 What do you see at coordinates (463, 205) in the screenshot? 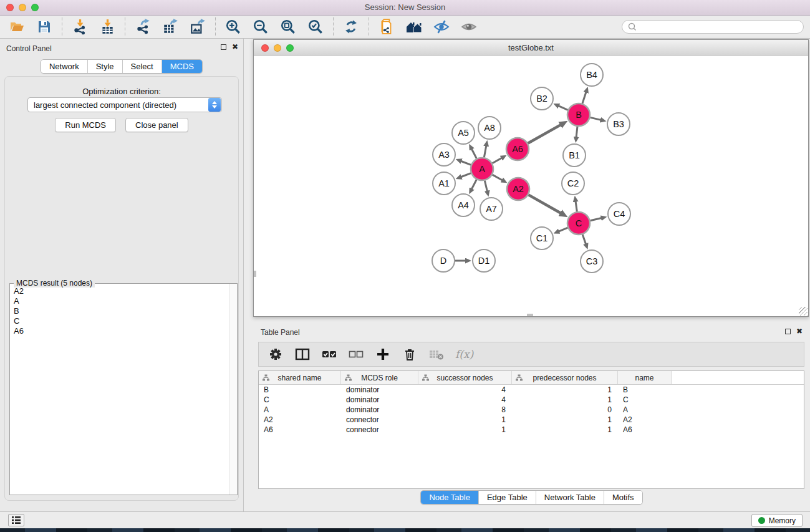
I see `graph-node-A4: A4` at bounding box center [463, 205].